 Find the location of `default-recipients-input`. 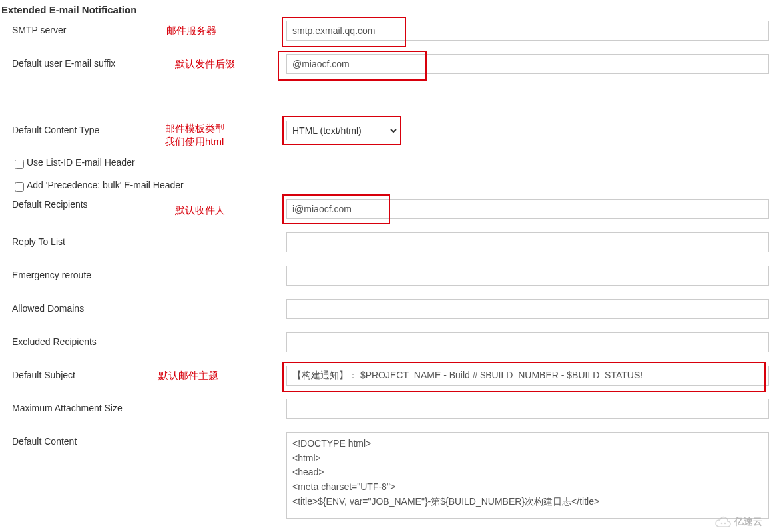

default-recipients-input is located at coordinates (527, 209).